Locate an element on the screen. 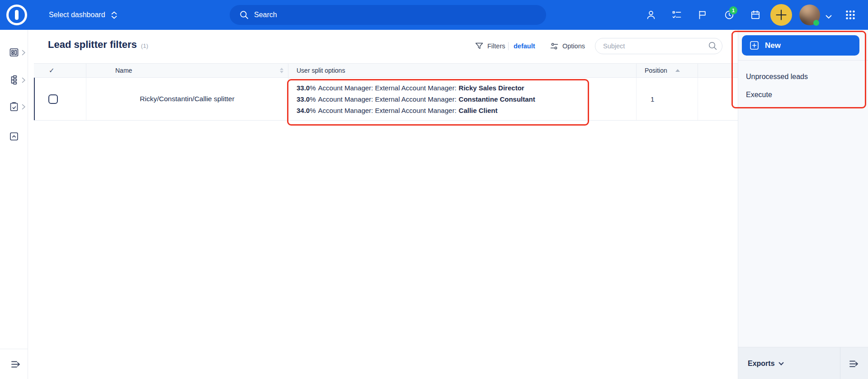 The width and height of the screenshot is (868, 379). sort-icon is located at coordinates (282, 70).